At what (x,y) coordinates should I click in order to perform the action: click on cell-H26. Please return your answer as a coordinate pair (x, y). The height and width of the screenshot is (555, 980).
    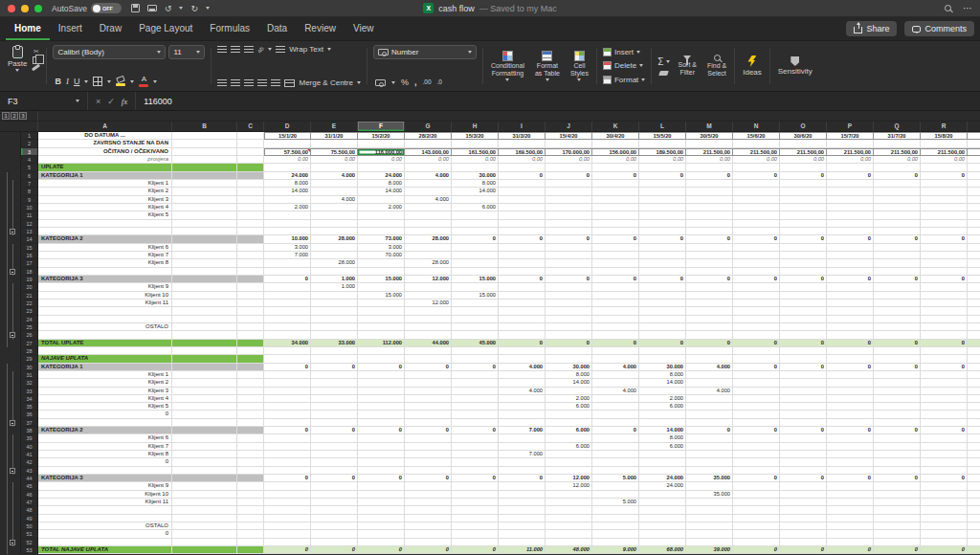
    Looking at the image, I should click on (475, 335).